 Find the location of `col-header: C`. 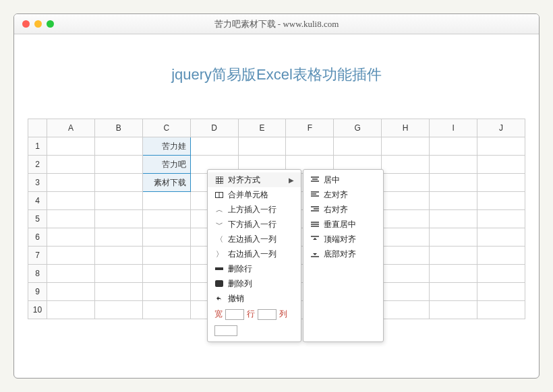

col-header: C is located at coordinates (166, 128).